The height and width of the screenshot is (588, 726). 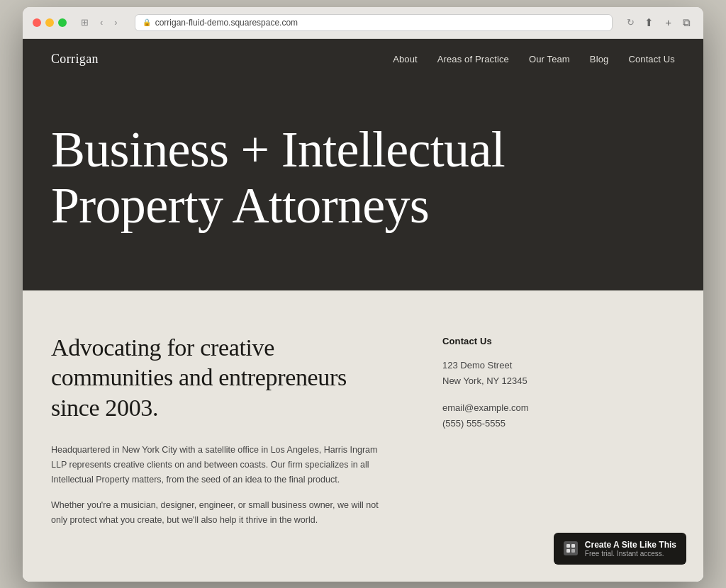 I want to click on browser-actions: ⬆ + ⧉, so click(x=668, y=23).